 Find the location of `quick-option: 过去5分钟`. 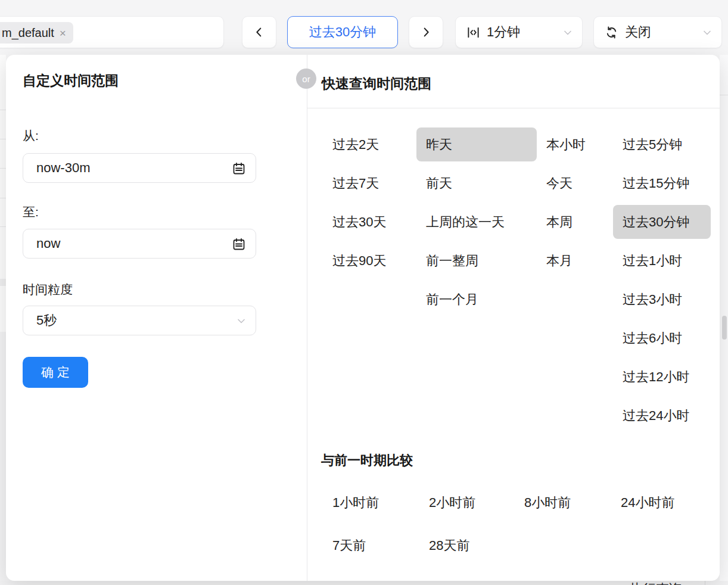

quick-option: 过去5分钟 is located at coordinates (662, 144).